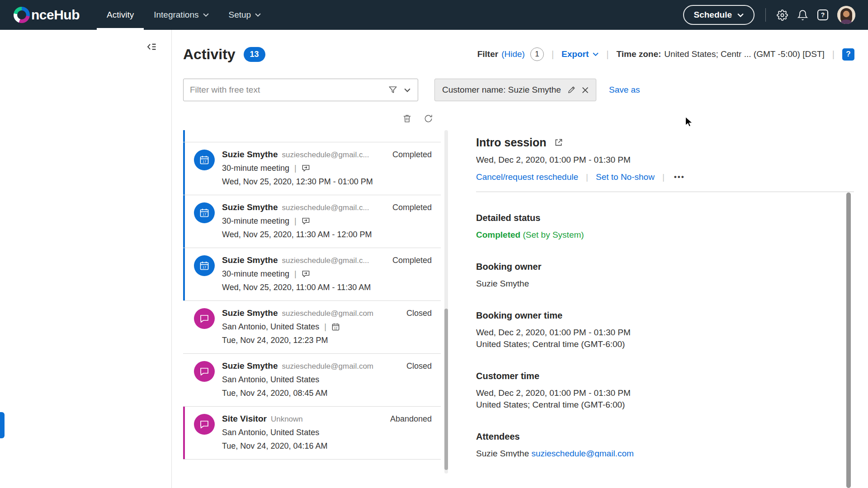 This screenshot has width=868, height=488. I want to click on nav-item-activity: Activity, so click(120, 15).